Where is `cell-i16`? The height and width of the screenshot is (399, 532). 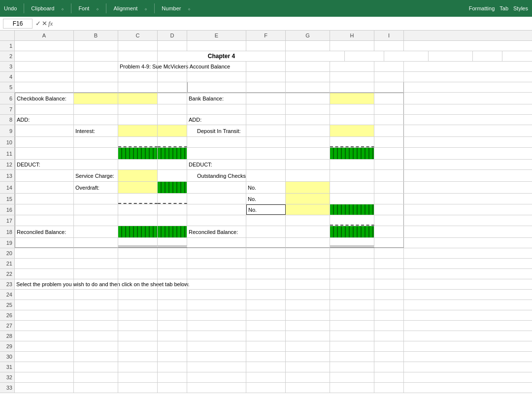 cell-i16 is located at coordinates (389, 210).